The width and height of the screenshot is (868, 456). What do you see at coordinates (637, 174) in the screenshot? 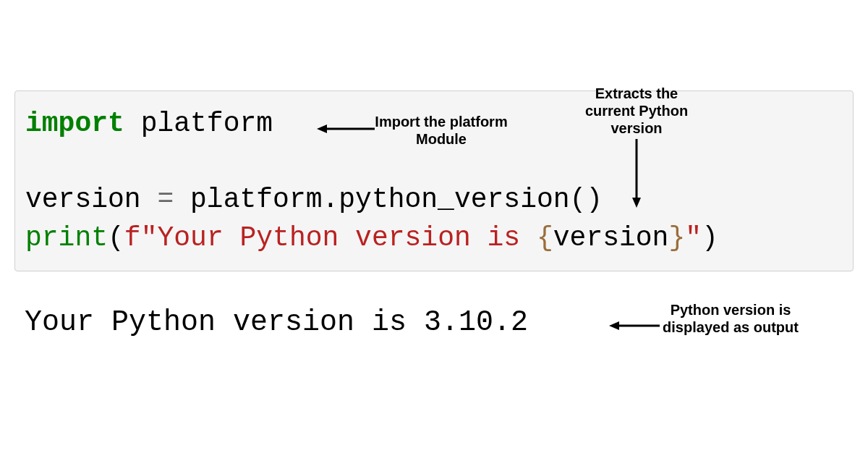
I see `arrow-up-icon` at bounding box center [637, 174].